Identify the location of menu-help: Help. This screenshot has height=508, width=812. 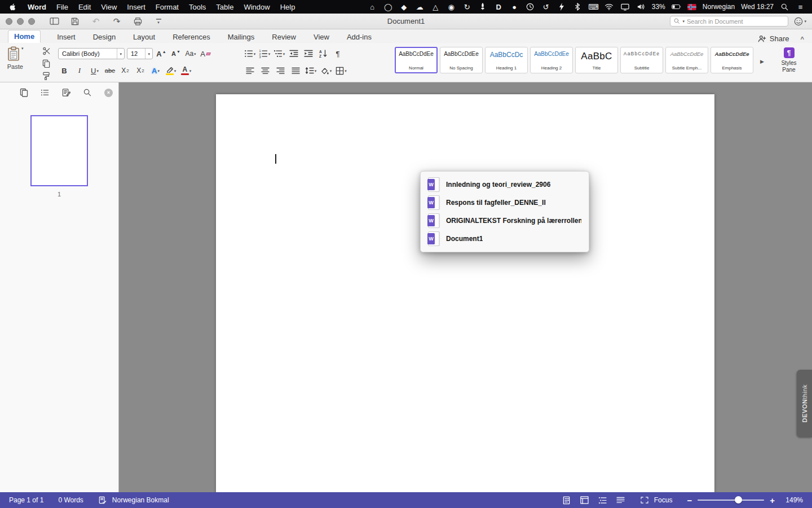
(288, 7).